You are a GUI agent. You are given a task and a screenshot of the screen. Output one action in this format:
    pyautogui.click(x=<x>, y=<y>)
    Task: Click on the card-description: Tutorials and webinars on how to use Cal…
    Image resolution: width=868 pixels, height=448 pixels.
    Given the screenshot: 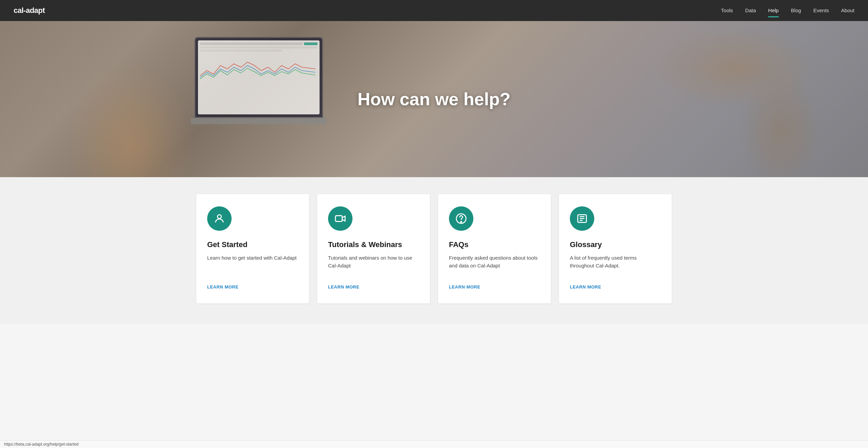 What is the action you would take?
    pyautogui.click(x=374, y=264)
    